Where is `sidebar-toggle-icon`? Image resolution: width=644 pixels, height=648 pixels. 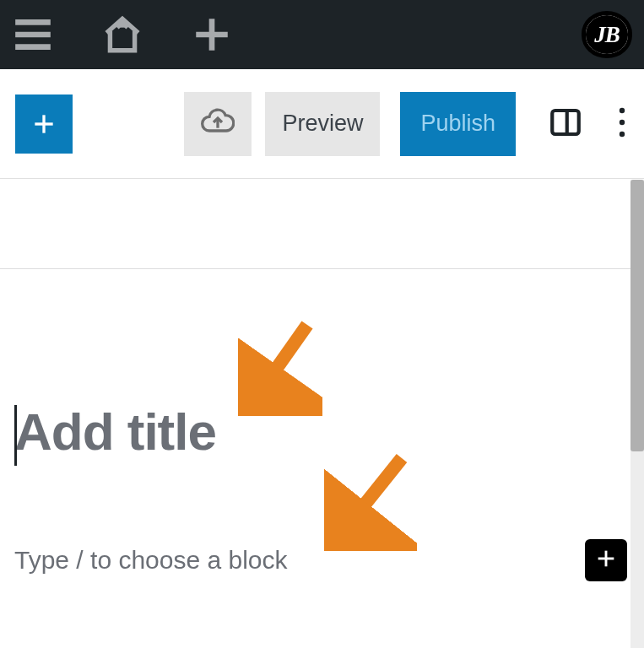 sidebar-toggle-icon is located at coordinates (566, 124).